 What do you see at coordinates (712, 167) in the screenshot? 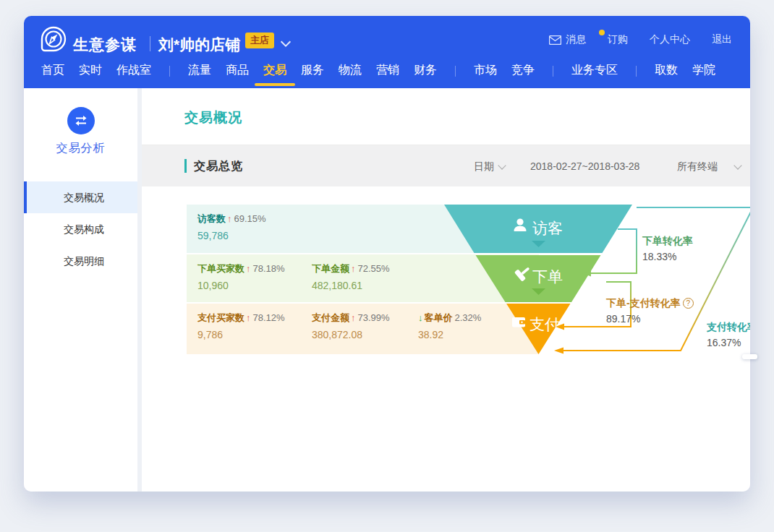
I see `terminal-filter-select: 所有终端` at bounding box center [712, 167].